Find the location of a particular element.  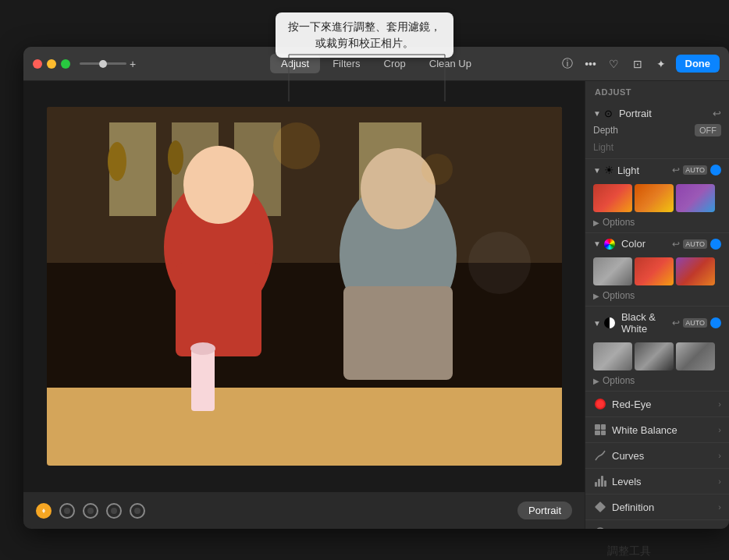

tooltip-area: 按一下來進行調整、套用濾鏡， 或裁剪和校正相片。 is located at coordinates (364, 35).